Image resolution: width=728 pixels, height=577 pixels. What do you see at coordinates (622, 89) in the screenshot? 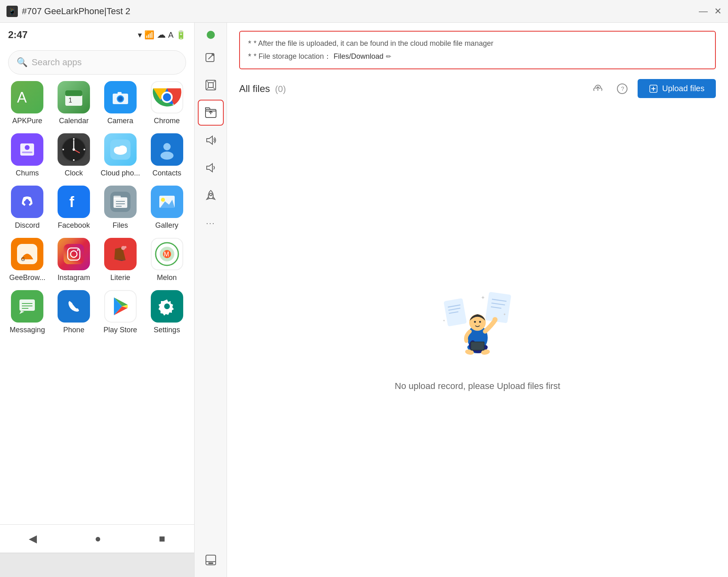
I see `help-button: ?` at bounding box center [622, 89].